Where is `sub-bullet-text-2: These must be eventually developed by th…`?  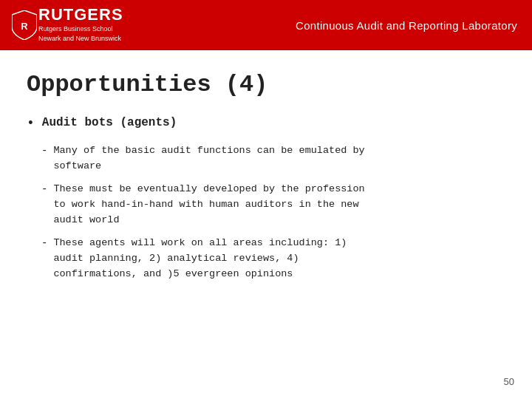 sub-bullet-text-2: These must be eventually developed by th… is located at coordinates (208, 205).